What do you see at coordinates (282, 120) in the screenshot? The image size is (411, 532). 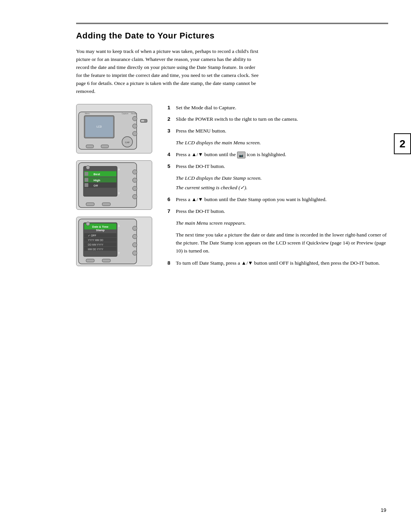 I see `step-2-text: Slide the POWER switch to the right to t…` at bounding box center [282, 120].